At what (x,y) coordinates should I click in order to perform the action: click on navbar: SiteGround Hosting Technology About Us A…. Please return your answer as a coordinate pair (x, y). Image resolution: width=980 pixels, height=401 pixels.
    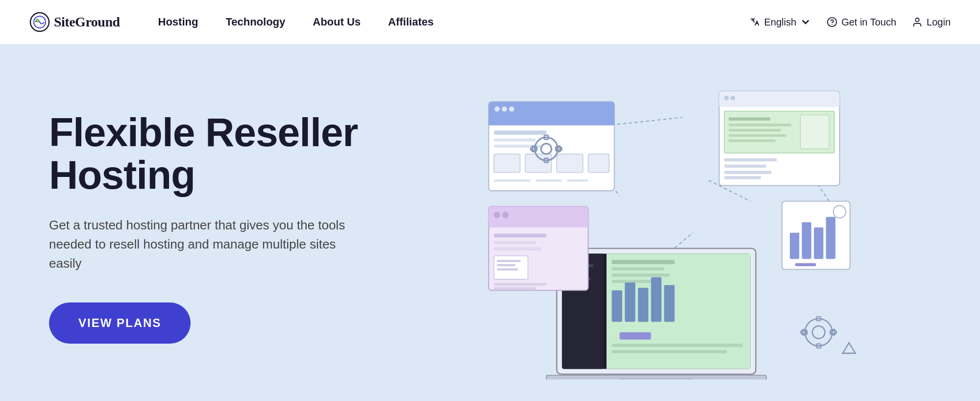
    Looking at the image, I should click on (490, 22).